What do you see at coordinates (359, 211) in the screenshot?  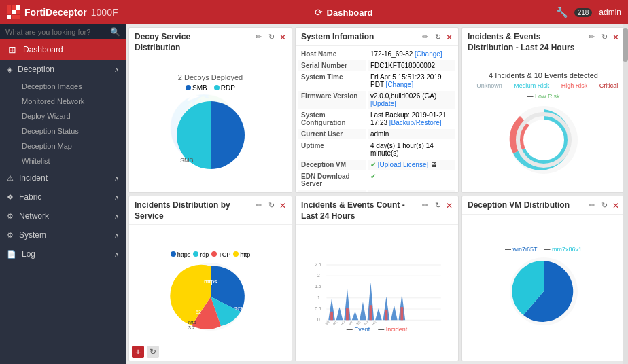 I see `widget-count-title: Incidents & Events Count - Last 24 Hours` at bounding box center [359, 211].